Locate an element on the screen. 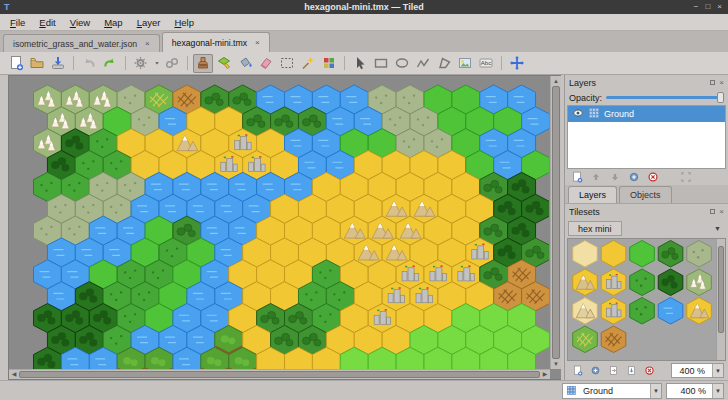  document-tab-1: hexagonal-mini.tmx× is located at coordinates (216, 42).